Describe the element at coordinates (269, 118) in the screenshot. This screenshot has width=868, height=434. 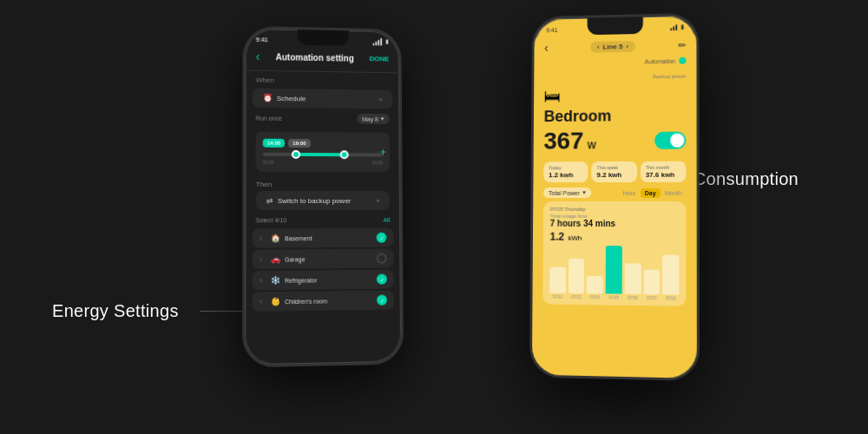
I see `run-once-text: Run once` at that location.